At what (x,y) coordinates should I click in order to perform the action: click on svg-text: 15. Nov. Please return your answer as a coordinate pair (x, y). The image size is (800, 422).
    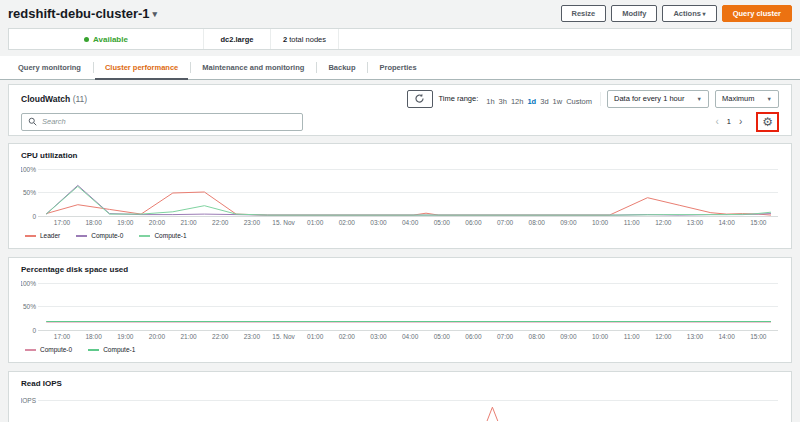
    Looking at the image, I should click on (284, 336).